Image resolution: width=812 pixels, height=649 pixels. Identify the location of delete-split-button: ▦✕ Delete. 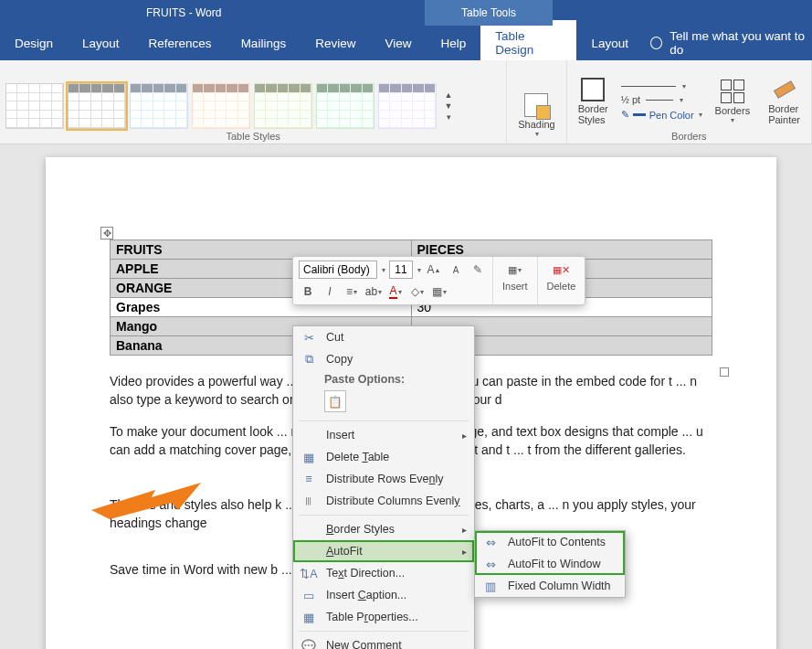
(562, 276).